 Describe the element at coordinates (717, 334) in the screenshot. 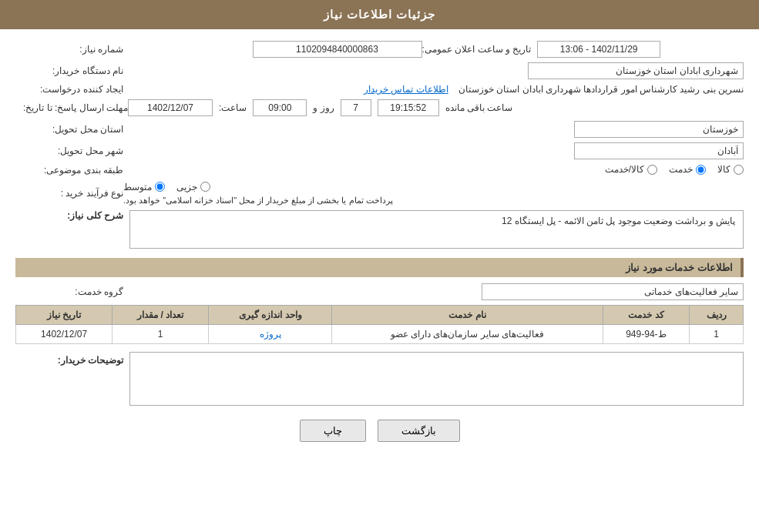

I see `cell-row: 1` at that location.